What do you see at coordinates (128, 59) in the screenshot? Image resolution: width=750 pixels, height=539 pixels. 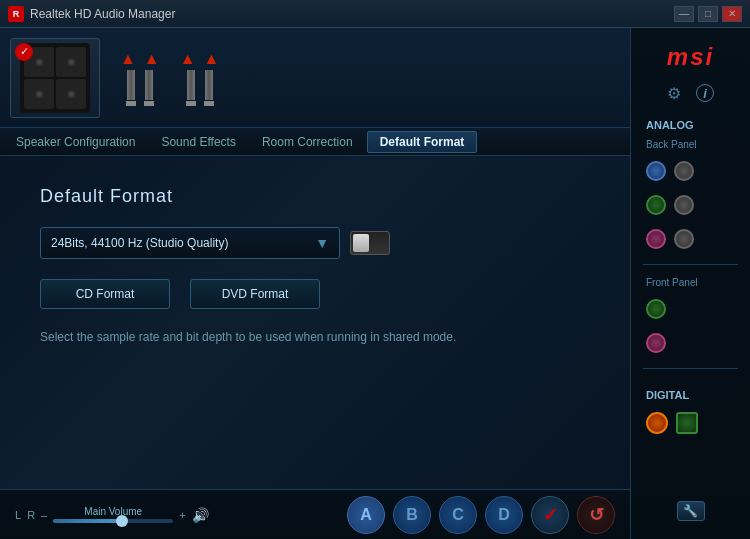 I see `arrow-up-1: ▲` at bounding box center [128, 59].